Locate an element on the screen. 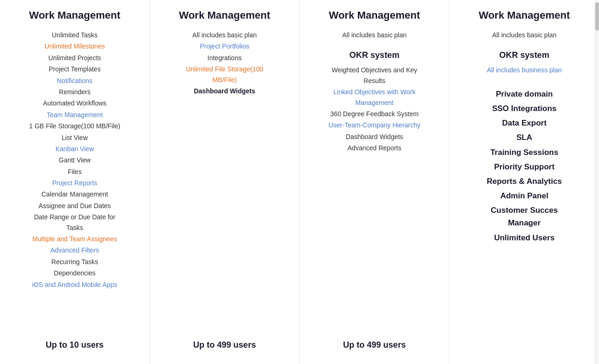  feature-sla: SLA is located at coordinates (524, 137).